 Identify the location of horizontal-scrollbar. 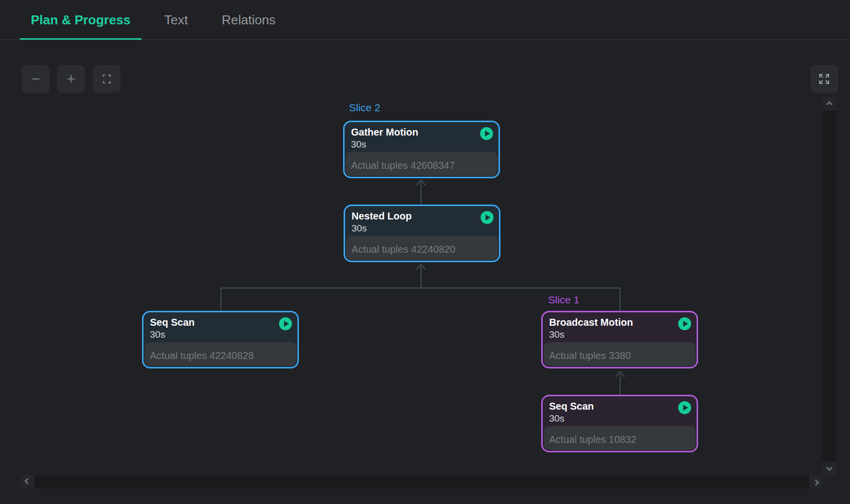
(422, 482).